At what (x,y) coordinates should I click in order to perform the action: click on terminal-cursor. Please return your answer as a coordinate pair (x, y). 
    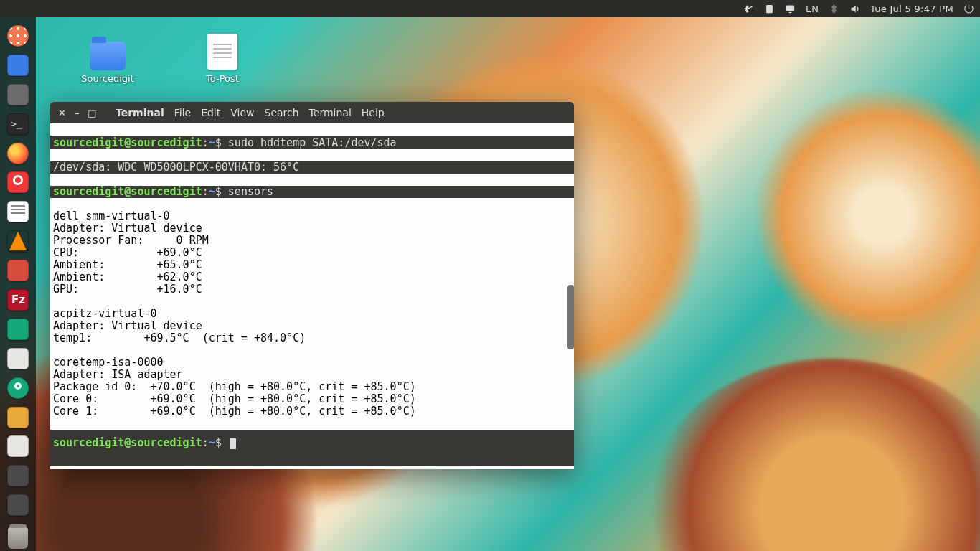
    Looking at the image, I should click on (232, 443).